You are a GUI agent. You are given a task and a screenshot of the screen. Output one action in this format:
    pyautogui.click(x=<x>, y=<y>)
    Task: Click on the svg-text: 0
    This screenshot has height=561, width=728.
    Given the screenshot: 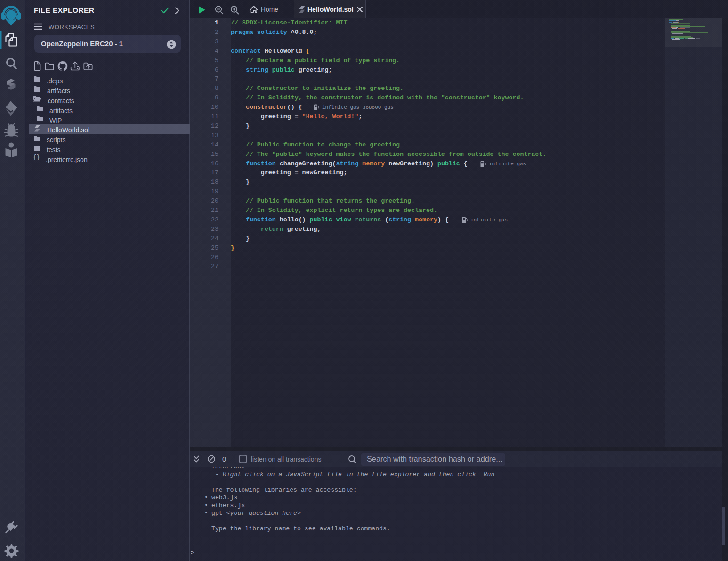 What is the action you would take?
    pyautogui.click(x=224, y=459)
    